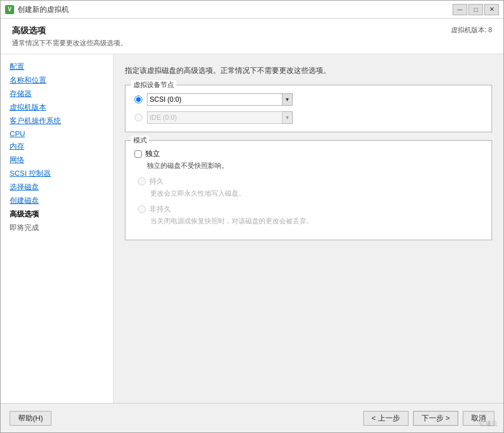 Image resolution: width=504 pixels, height=433 pixels. Describe the element at coordinates (309, 99) in the screenshot. I see `scsi-radio-row: SCSI (0:0) ▼` at that location.